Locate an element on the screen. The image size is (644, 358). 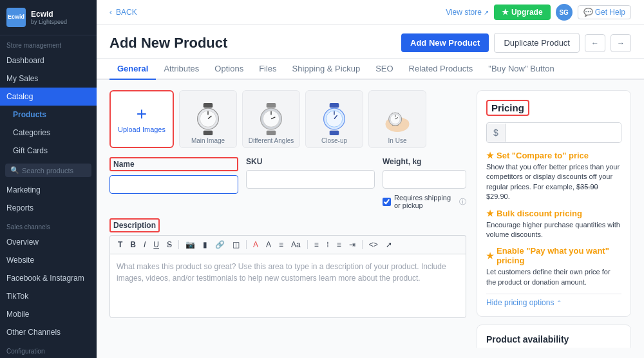
sidebar-item-overview: Overview is located at coordinates (48, 242).